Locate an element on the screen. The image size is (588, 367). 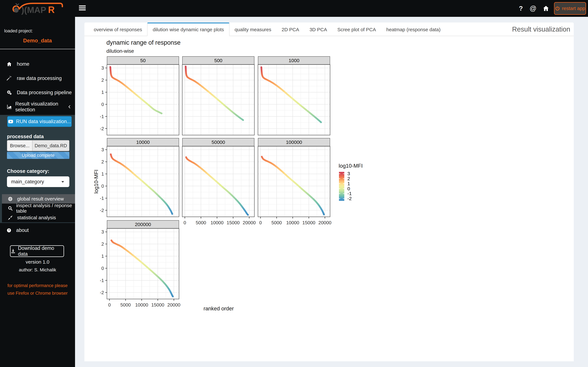
tab-heatmap-response-data: heatmap (response data) is located at coordinates (413, 29).